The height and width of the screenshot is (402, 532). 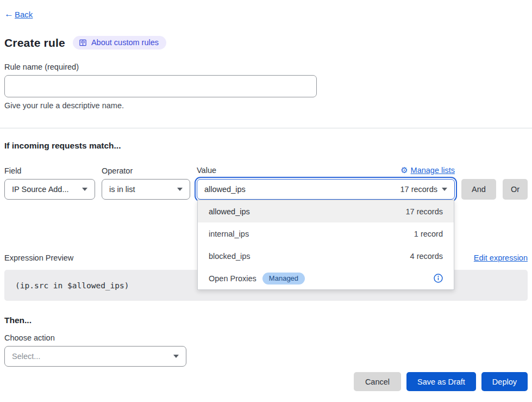 I want to click on list-item-name: blocked_ips, so click(x=229, y=256).